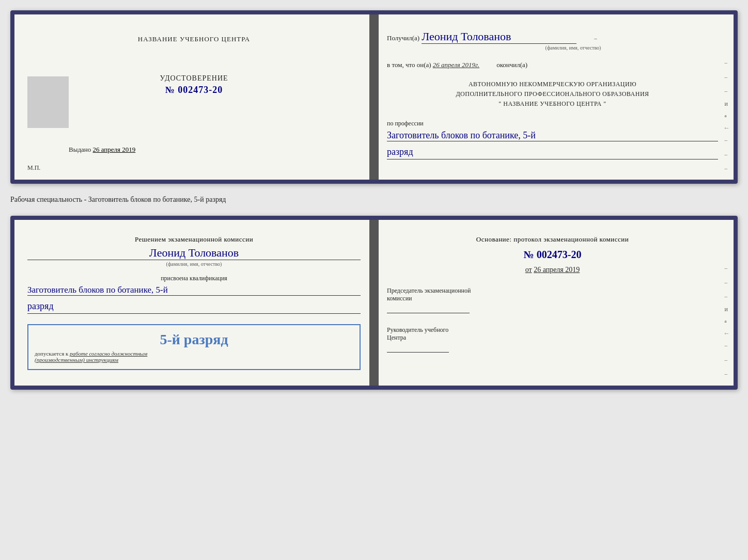 The height and width of the screenshot is (560, 748). I want to click on side-dashes-right: – – – И а ‹– – – – –, so click(727, 120).